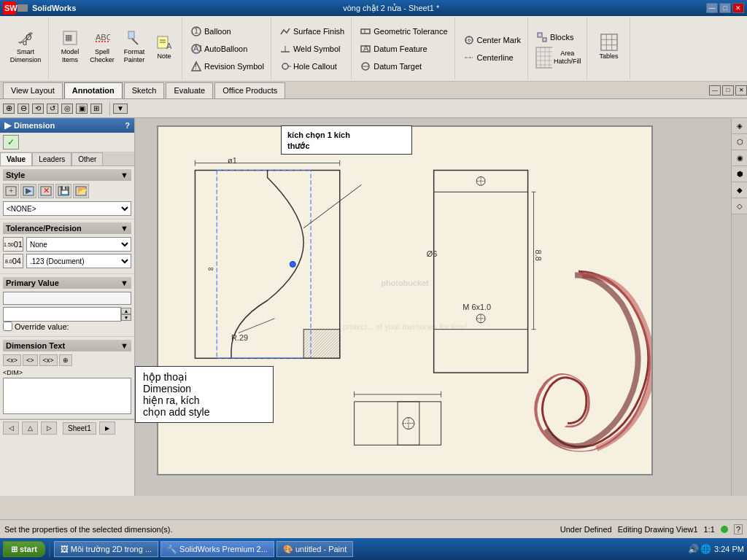 The width and height of the screenshot is (747, 560). Describe the element at coordinates (228, 49) in the screenshot. I see `autoballoon-btn: A1 AutoBalloon` at that location.